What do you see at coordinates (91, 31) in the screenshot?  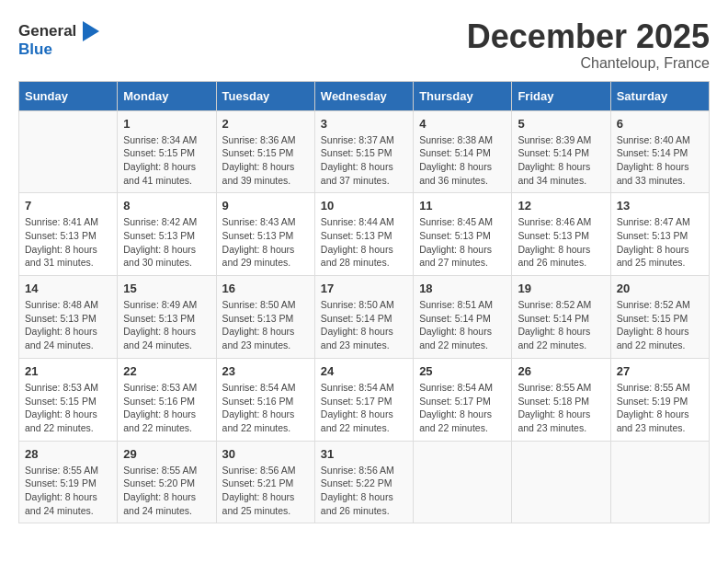 I see `logo-arrow-icon` at bounding box center [91, 31].